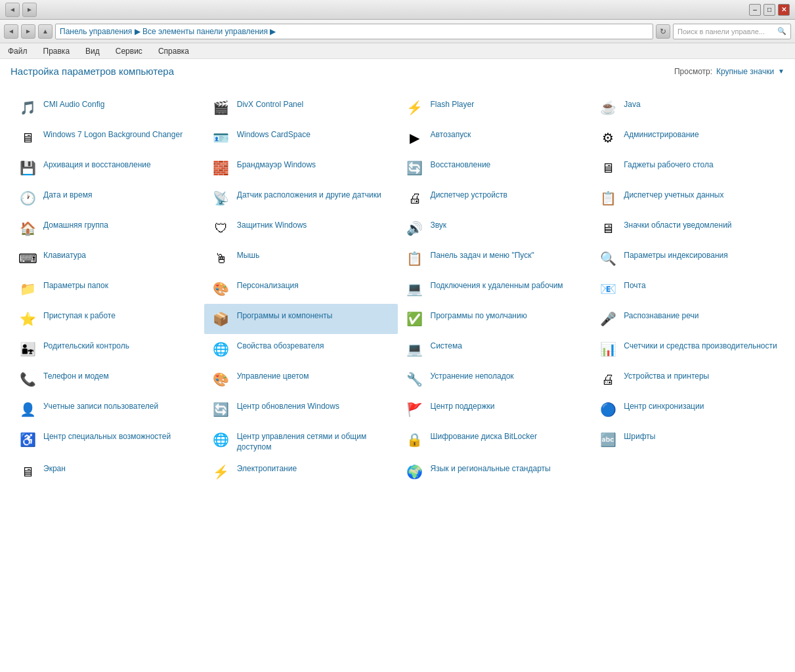  Describe the element at coordinates (301, 441) in the screenshot. I see `control-item-networkcenter: 🌐Центр управления сетями и общим доступо…` at that location.